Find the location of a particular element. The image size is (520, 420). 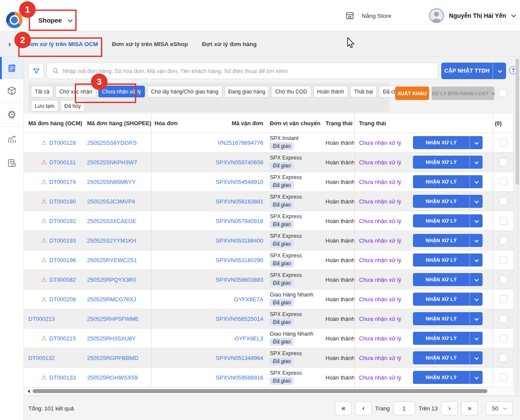

ocm-order-link: DT000174 is located at coordinates (63, 182).